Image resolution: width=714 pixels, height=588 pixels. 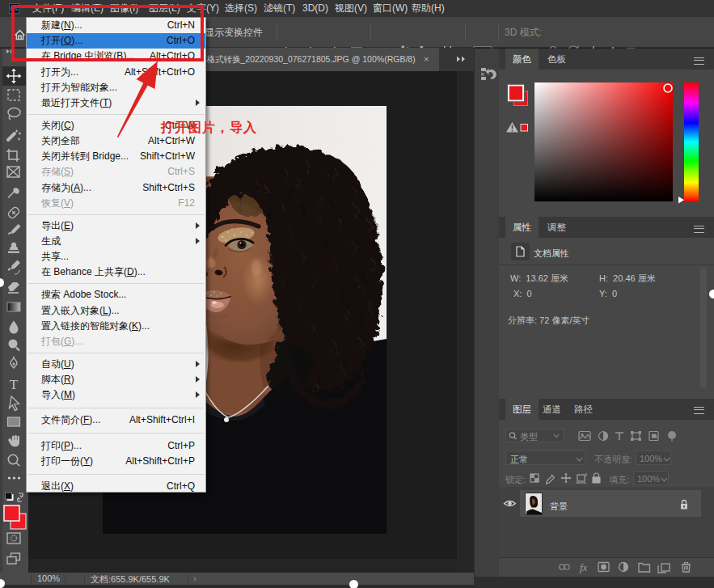 What do you see at coordinates (584, 568) in the screenshot?
I see `svg-text: fx` at bounding box center [584, 568].